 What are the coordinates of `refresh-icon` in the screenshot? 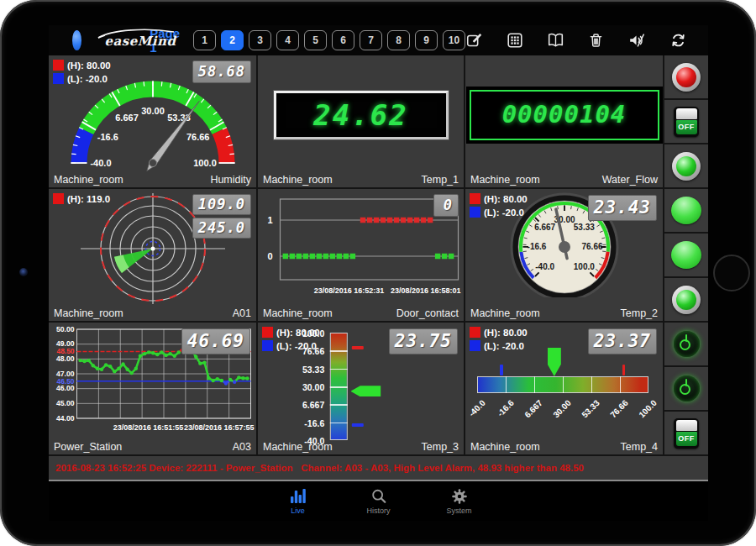 It's located at (679, 40).